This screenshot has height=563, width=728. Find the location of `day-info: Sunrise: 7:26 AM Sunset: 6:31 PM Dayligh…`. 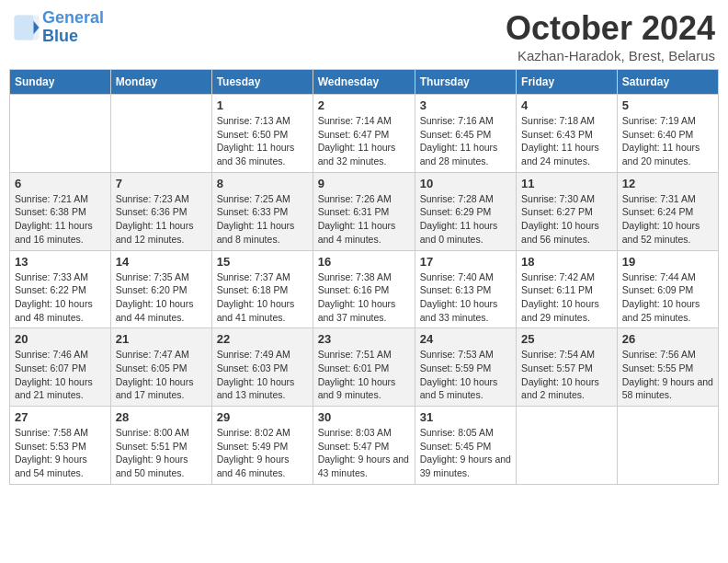

day-info: Sunrise: 7:26 AM Sunset: 6:31 PM Dayligh… is located at coordinates (364, 219).